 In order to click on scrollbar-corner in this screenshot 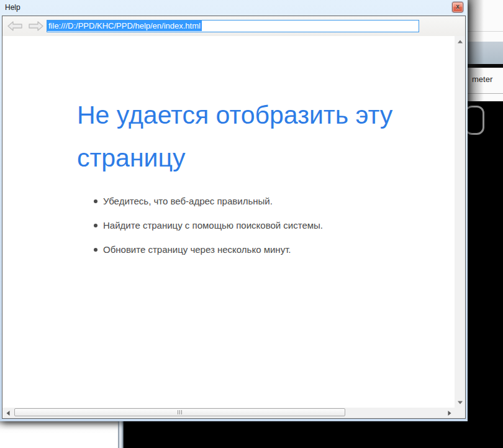, I will do `click(460, 413)`.